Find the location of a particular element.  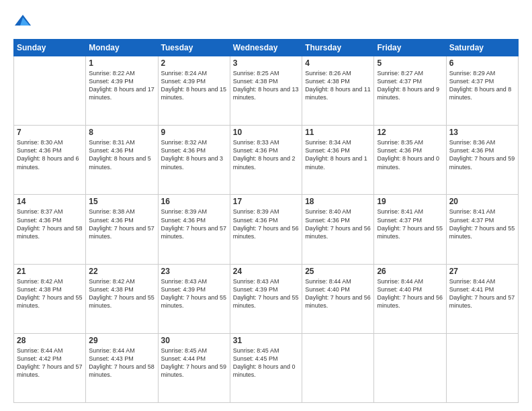

calendar-cell: 15Sunrise: 8:38 AM Sunset: 4:36 PM Dayli… is located at coordinates (122, 230).